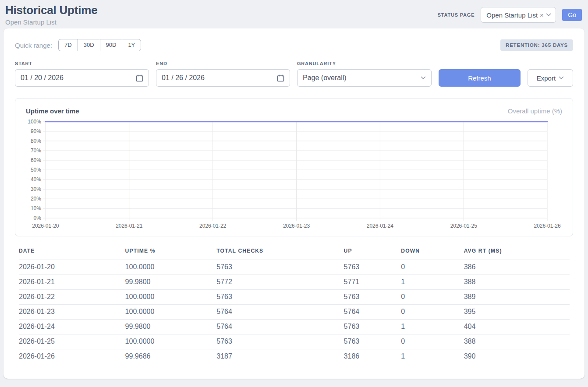 This screenshot has height=387, width=588. What do you see at coordinates (33, 46) in the screenshot?
I see `quick-range-label: Quick range:` at bounding box center [33, 46].